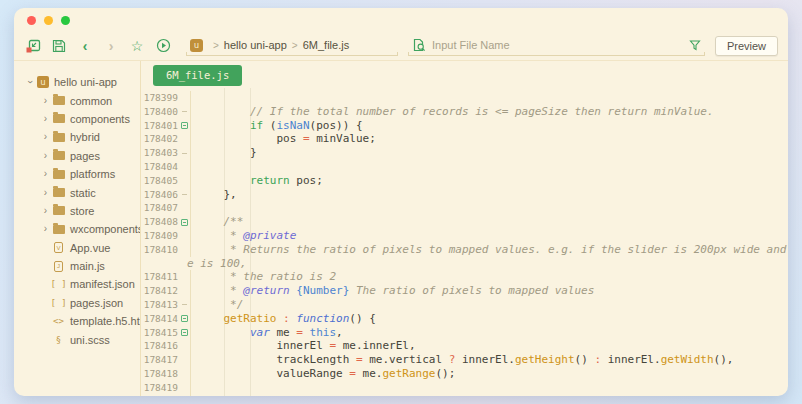  What do you see at coordinates (464, 236) in the screenshot?
I see `code-line: 178409 * @private` at bounding box center [464, 236].